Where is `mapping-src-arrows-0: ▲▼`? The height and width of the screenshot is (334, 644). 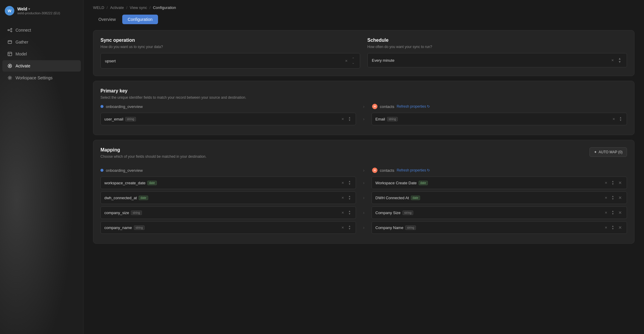 mapping-src-arrows-0: ▲▼ is located at coordinates (349, 183).